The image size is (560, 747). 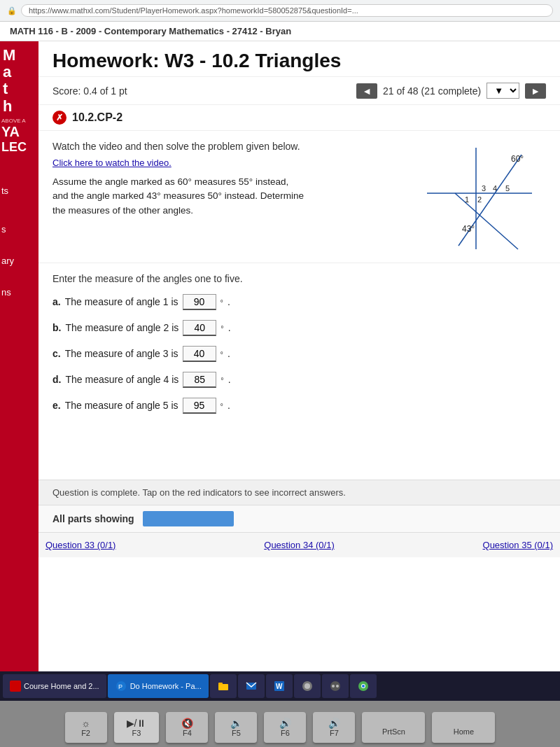 What do you see at coordinates (300, 302) in the screenshot?
I see `answer-row-a: a. The measure of angle 1 is °.` at bounding box center [300, 302].